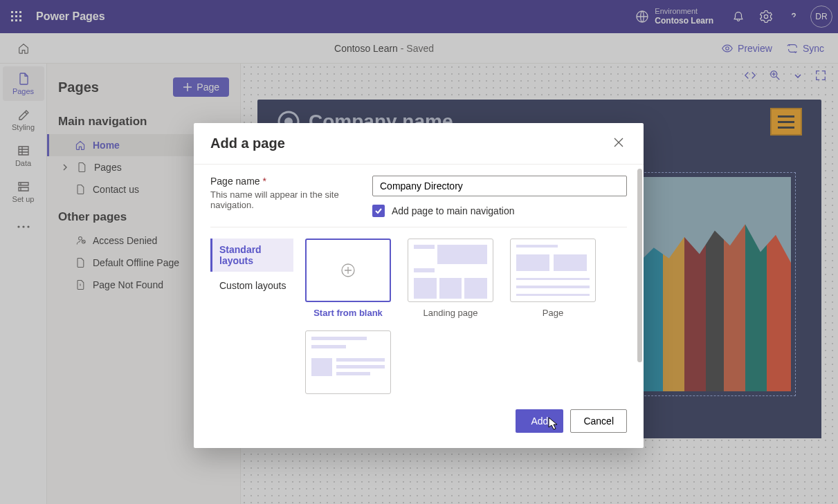  I want to click on layout-page: Page, so click(553, 278).